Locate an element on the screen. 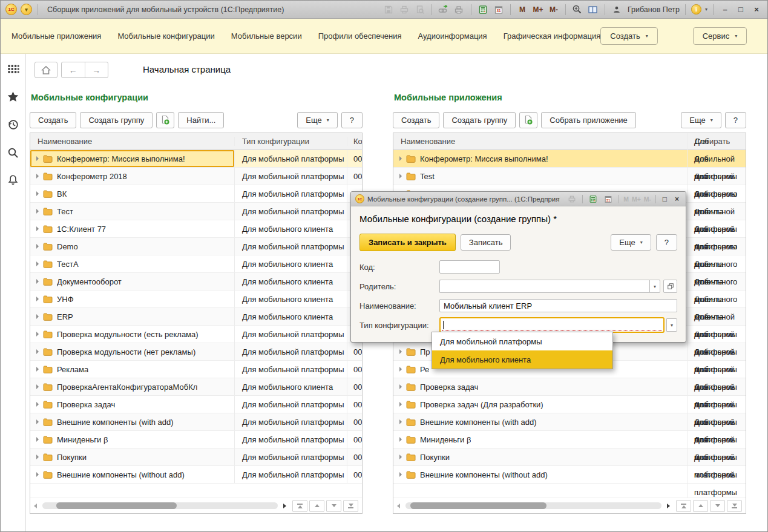 This screenshot has height=532, width=768. table-row: Конферометр: Миссия выполнима!Для мобиль… is located at coordinates (196, 159).